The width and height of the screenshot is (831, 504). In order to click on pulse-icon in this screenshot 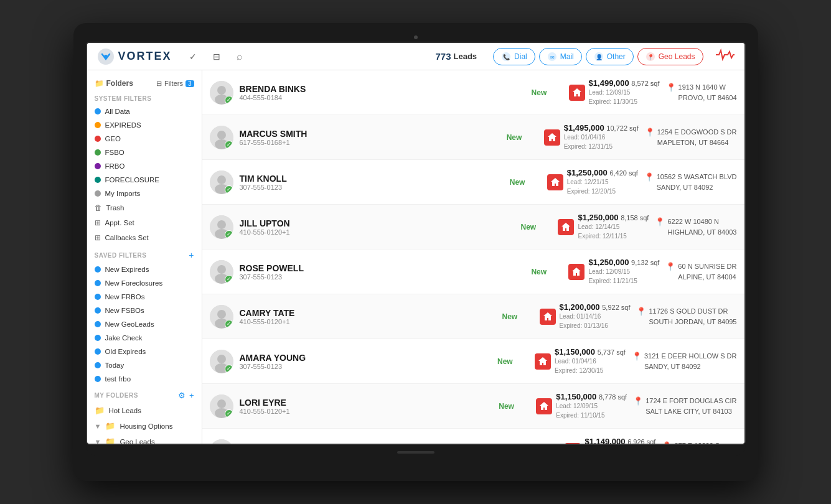, I will do `click(725, 56)`.